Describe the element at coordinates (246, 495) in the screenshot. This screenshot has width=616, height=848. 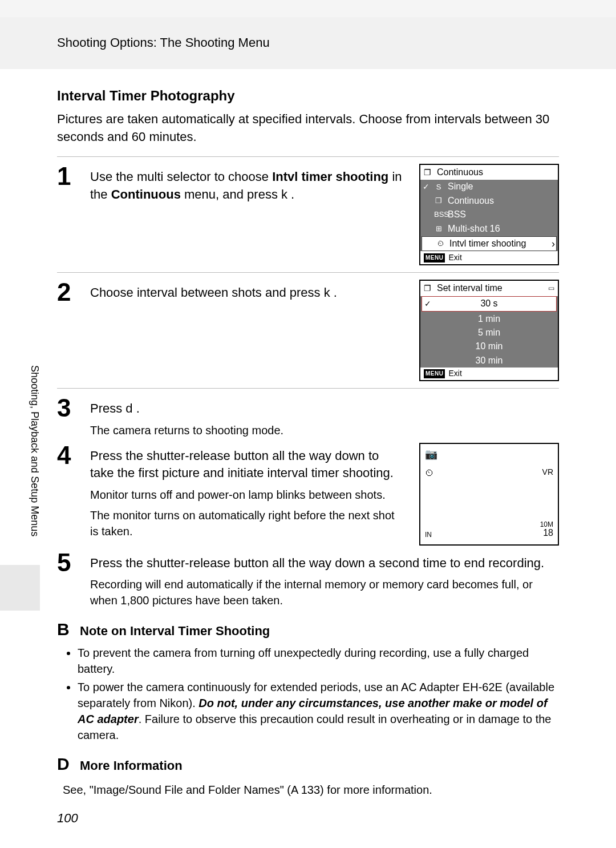
I see `step-note: Monitor turns off and power-on lamp blin…` at that location.